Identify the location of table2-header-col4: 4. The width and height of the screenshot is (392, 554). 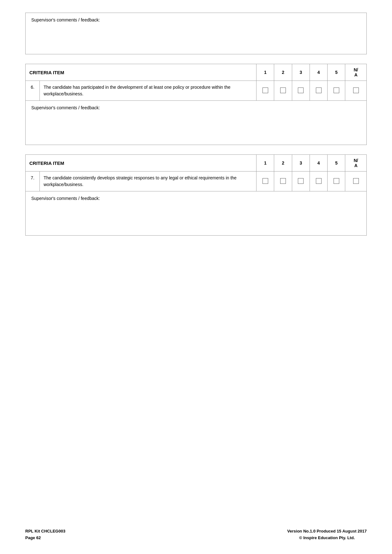
(318, 163).